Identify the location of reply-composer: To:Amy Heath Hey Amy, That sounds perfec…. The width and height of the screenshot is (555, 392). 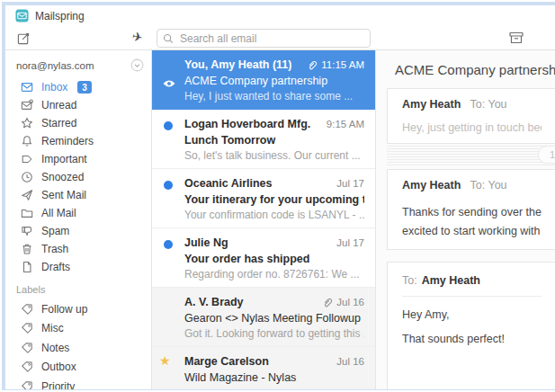
(471, 325).